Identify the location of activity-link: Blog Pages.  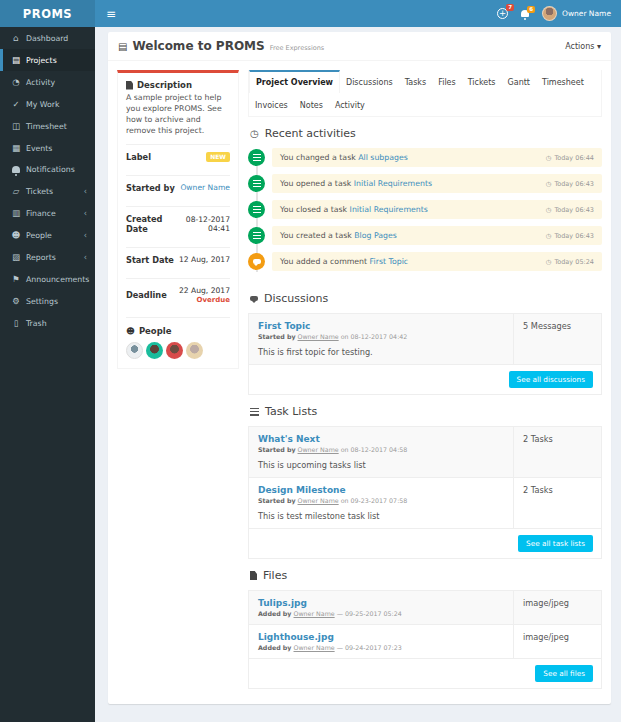
(376, 236).